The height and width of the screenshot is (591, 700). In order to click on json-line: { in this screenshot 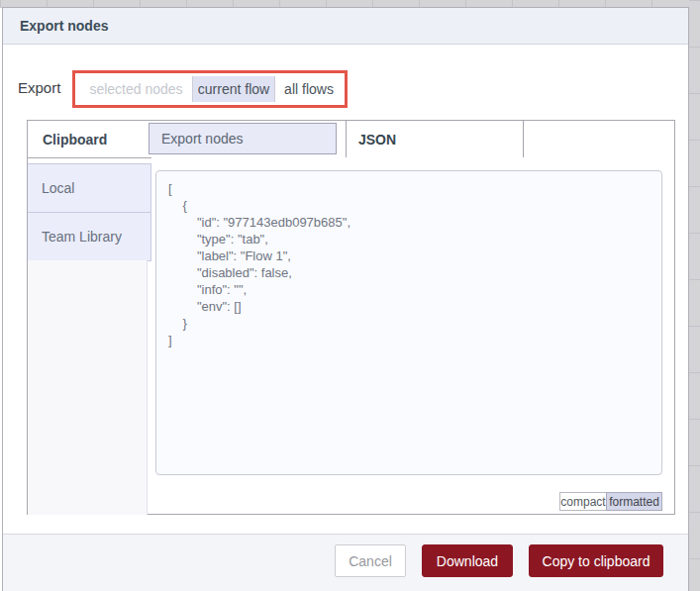, I will do `click(409, 206)`.